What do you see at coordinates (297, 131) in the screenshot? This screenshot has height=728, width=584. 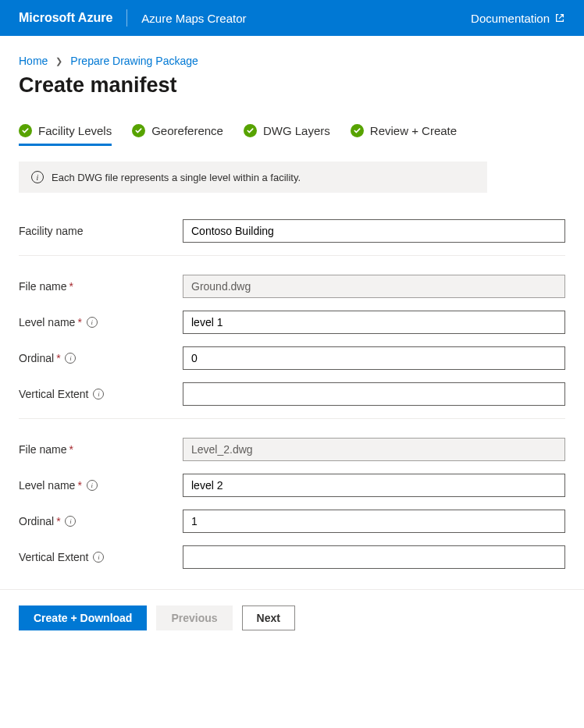 I see `tab-label: DWG Layers` at bounding box center [297, 131].